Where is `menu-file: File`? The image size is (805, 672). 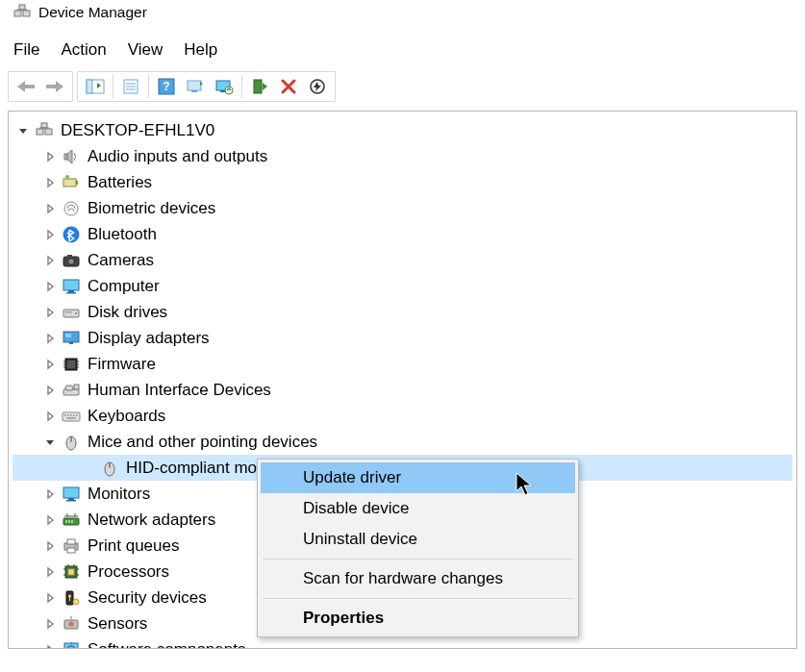
menu-file: File is located at coordinates (27, 50).